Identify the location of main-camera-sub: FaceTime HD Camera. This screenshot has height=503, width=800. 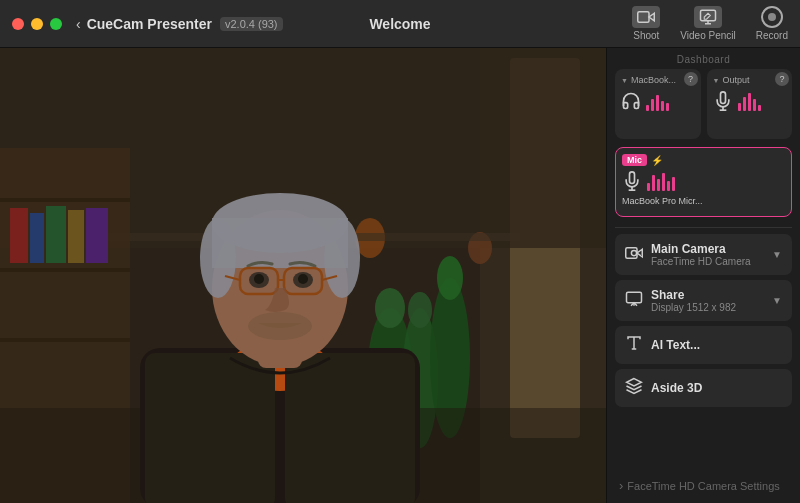
(708, 262).